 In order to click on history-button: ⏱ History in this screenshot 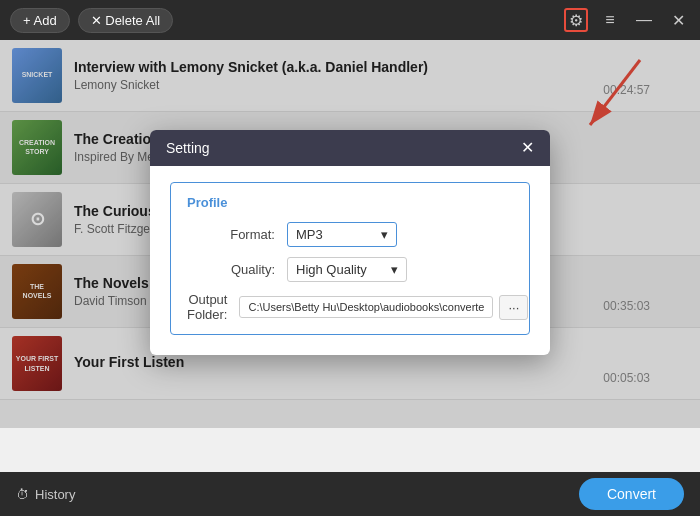, I will do `click(46, 494)`.